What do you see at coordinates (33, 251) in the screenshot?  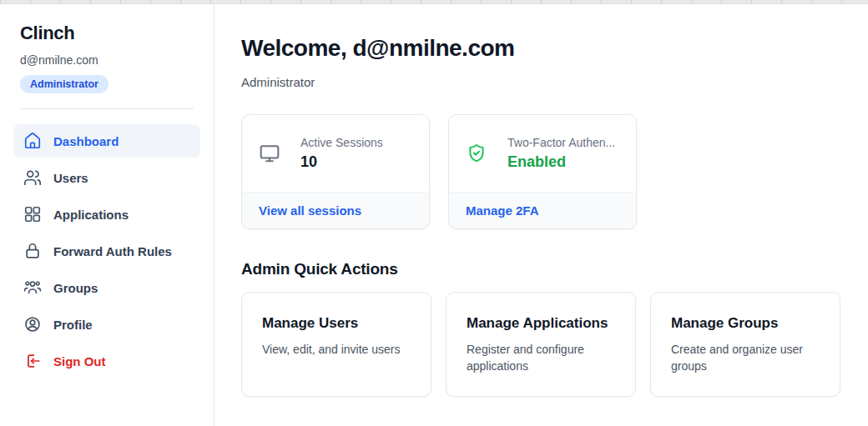 I see `lock-icon` at bounding box center [33, 251].